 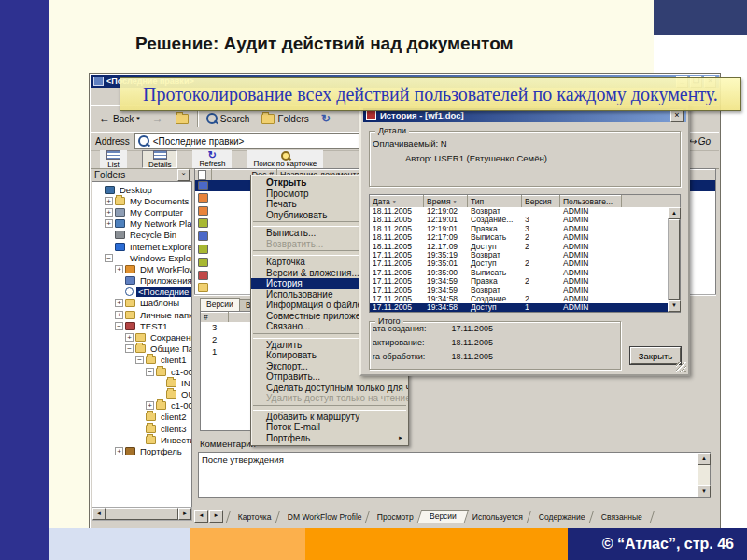 I want to click on scroll-right-icon: ►, so click(x=185, y=513).